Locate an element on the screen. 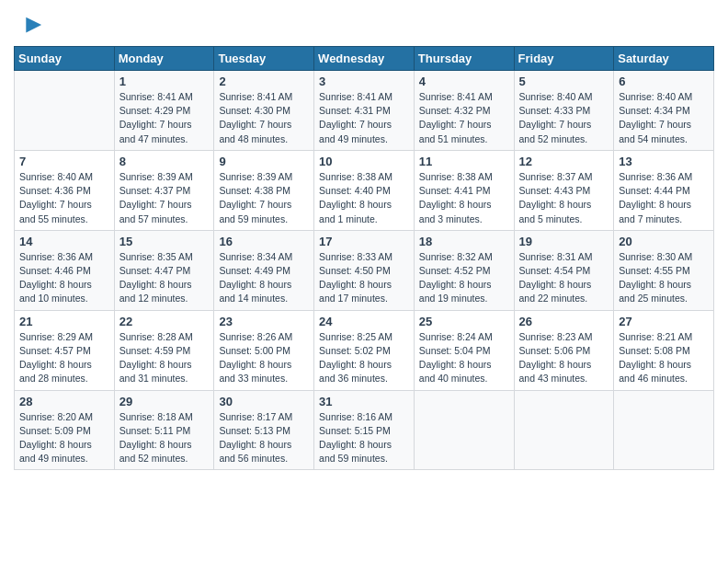  day-number: 2 is located at coordinates (264, 81).